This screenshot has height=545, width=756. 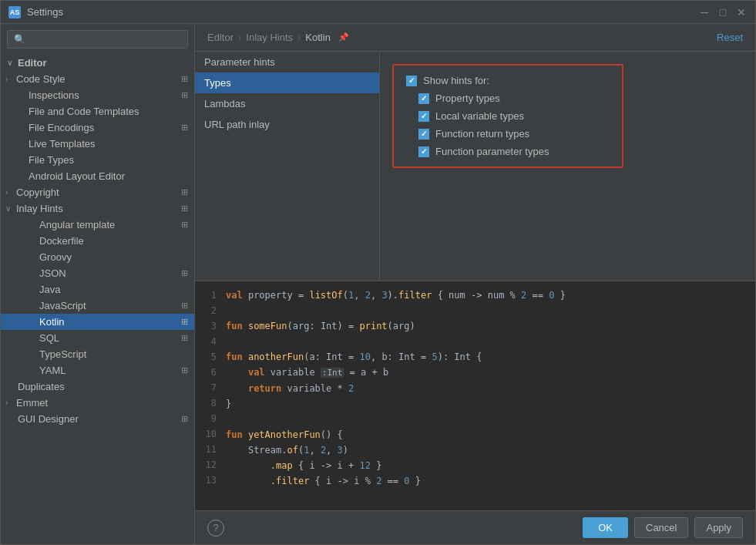 I want to click on sidebar-item-yaml: YAML ⊞, so click(x=97, y=370).